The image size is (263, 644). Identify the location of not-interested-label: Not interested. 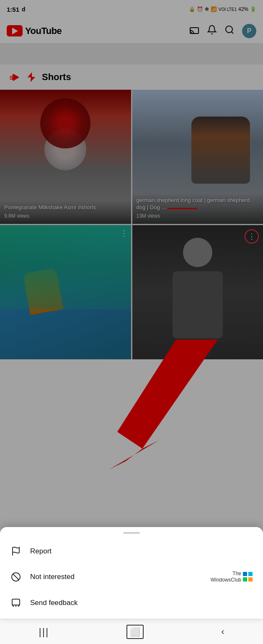
(52, 577).